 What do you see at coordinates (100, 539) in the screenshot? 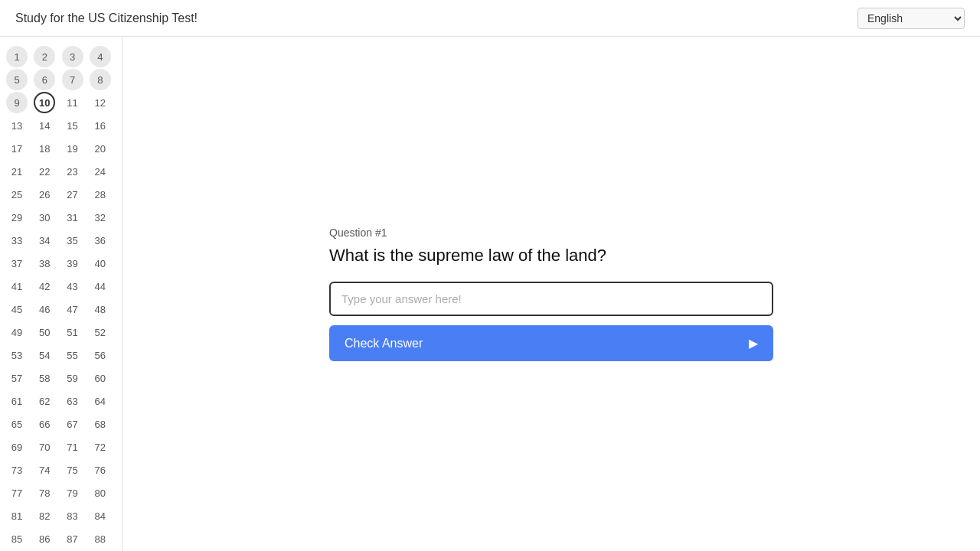
I see `sidebar-item: 88` at bounding box center [100, 539].